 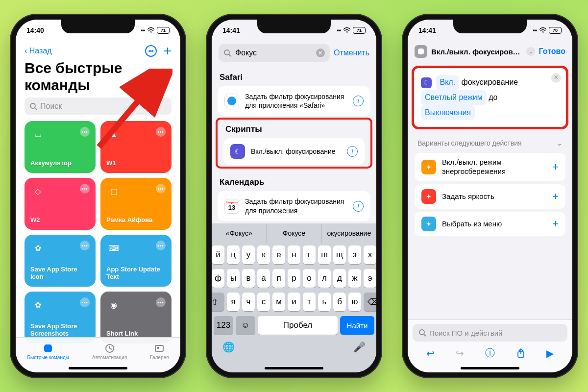 I want to click on key: ц, so click(x=233, y=255).